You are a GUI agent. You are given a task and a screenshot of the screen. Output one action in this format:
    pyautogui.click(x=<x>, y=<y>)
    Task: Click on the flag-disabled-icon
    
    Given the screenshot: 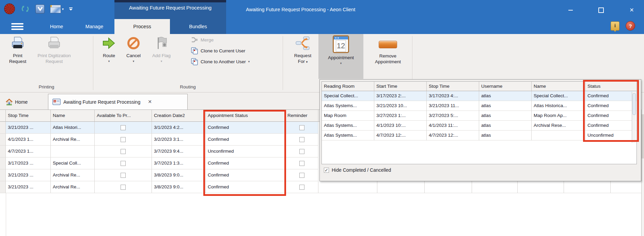 What is the action you would take?
    pyautogui.click(x=161, y=43)
    